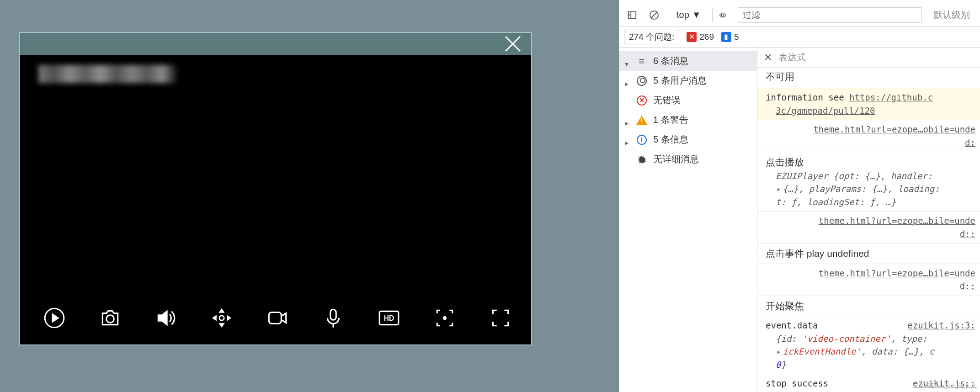 This screenshot has height=392, width=980. What do you see at coordinates (688, 220) in the screenshot?
I see `console-sidebar: 6 条消息 5 条用户消息 ✕无错误 1 条警告 i5 条信息 无详细消息` at bounding box center [688, 220].